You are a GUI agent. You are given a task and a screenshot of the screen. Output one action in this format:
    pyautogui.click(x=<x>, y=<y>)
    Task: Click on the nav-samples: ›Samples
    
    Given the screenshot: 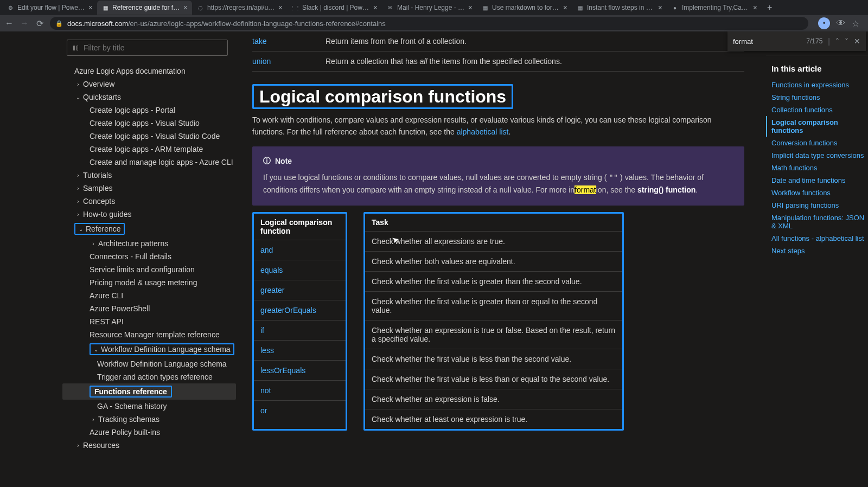 What is the action you would take?
    pyautogui.click(x=149, y=188)
    